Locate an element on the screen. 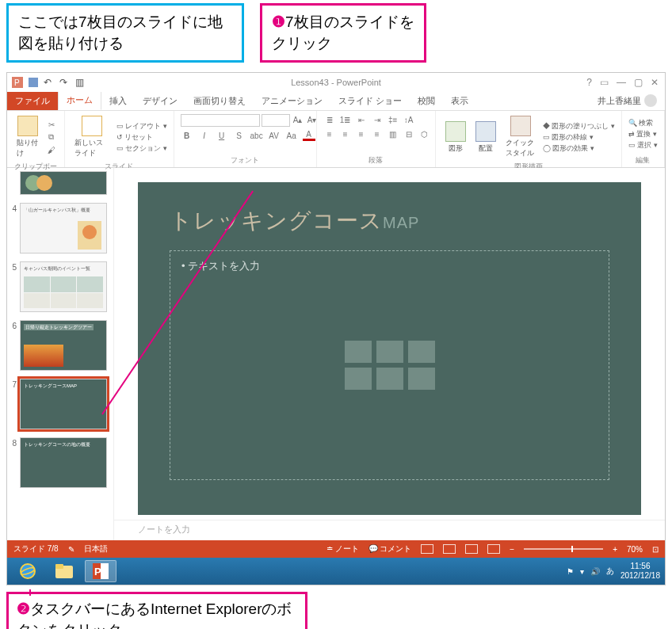  insert-chart-icon is located at coordinates (390, 352).